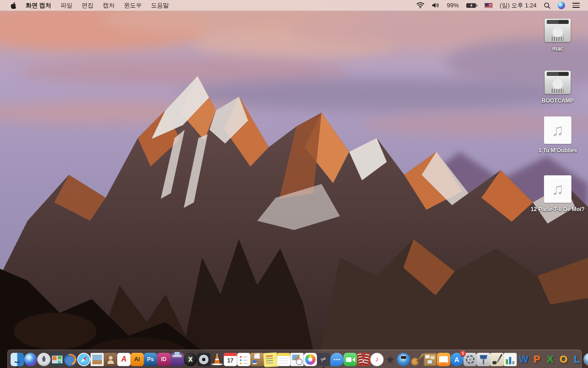  What do you see at coordinates (435, 6) in the screenshot?
I see `volume-icon` at bounding box center [435, 6].